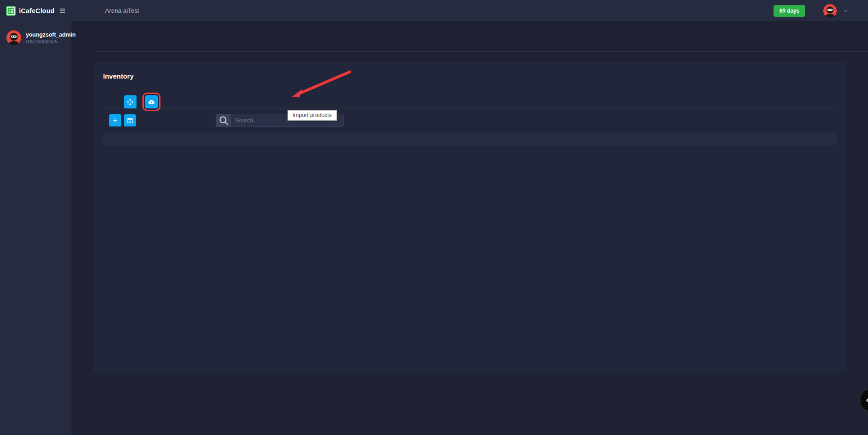 This screenshot has height=435, width=868. Describe the element at coordinates (312, 116) in the screenshot. I see `import-products-tooltip: Import products` at that location.